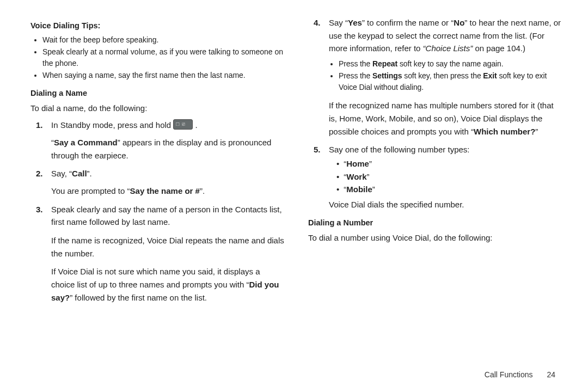  What do you see at coordinates (387, 76) in the screenshot?
I see `bold-text: Settings` at bounding box center [387, 76].